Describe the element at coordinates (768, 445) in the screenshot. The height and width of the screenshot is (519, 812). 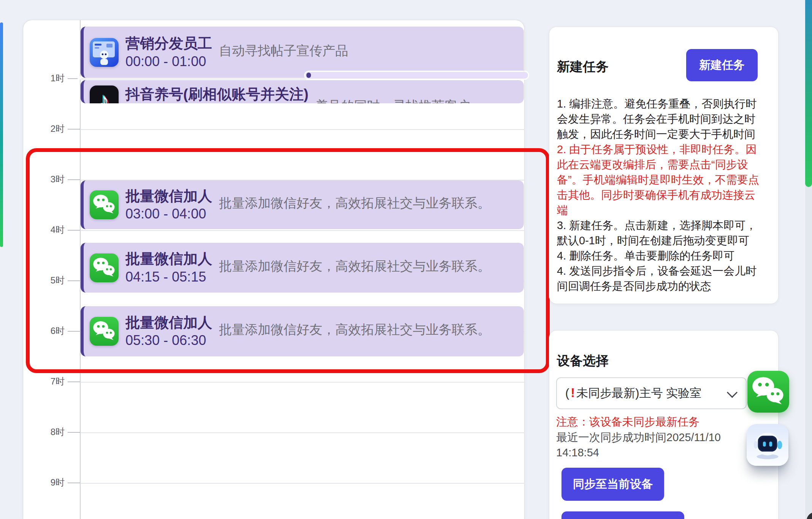
I see `assistant-robot-icon` at that location.